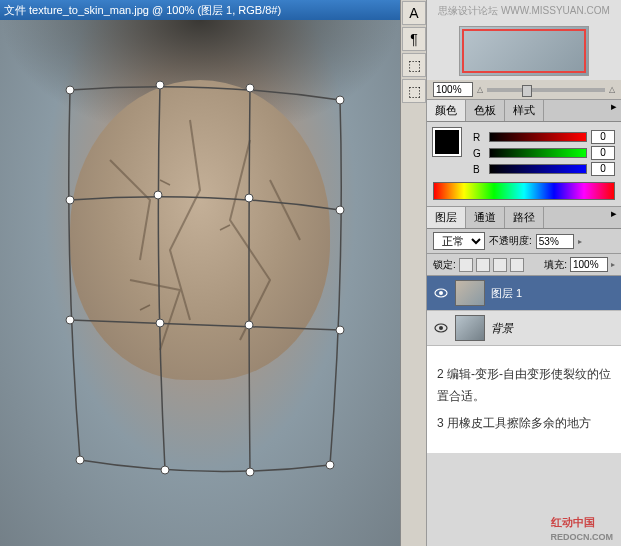 Image resolution: width=621 pixels, height=546 pixels. I want to click on zoom-out-icon: △, so click(480, 90).